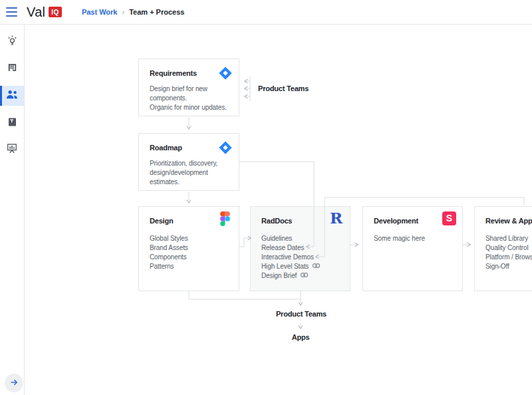  Describe the element at coordinates (283, 88) in the screenshot. I see `label-product-teams-in: Product Teams` at that location.